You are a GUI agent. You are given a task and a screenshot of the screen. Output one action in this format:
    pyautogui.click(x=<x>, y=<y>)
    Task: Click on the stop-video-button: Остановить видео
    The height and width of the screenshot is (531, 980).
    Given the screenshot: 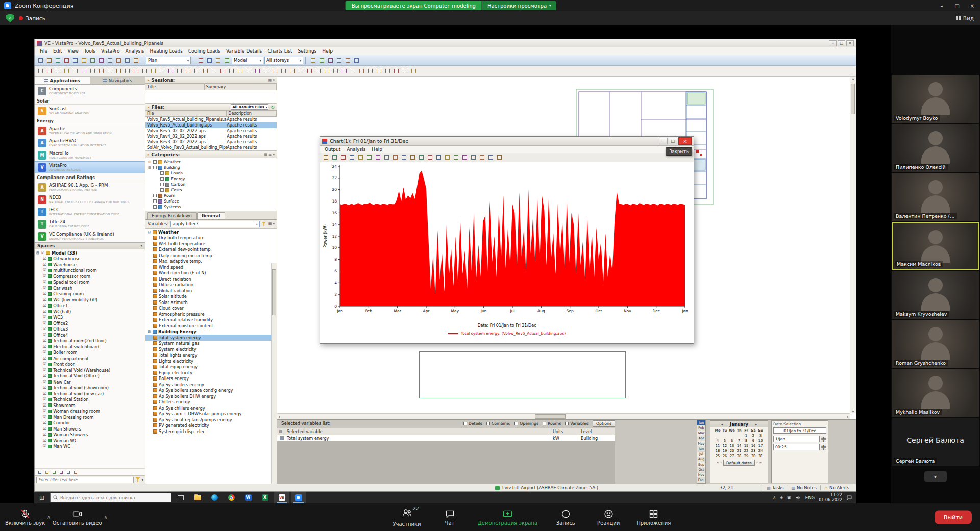 What is the action you would take?
    pyautogui.click(x=78, y=517)
    